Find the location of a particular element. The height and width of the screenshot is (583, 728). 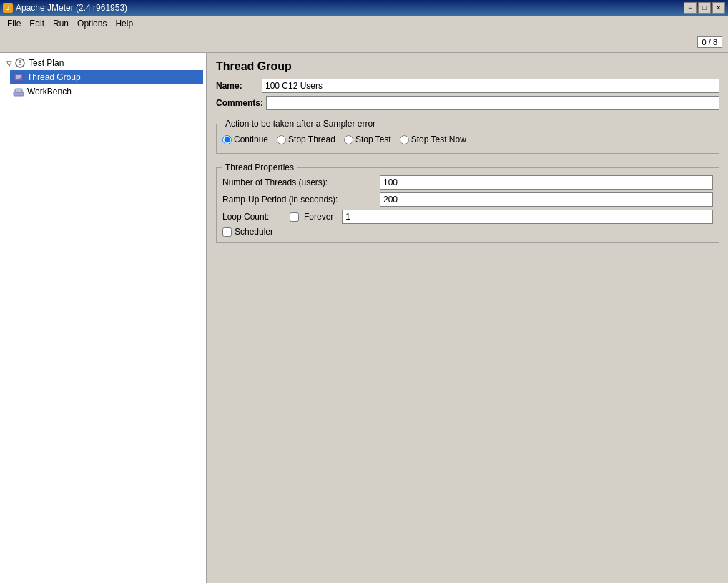

num-threads-row: Number of Threads (users): is located at coordinates (468, 182).